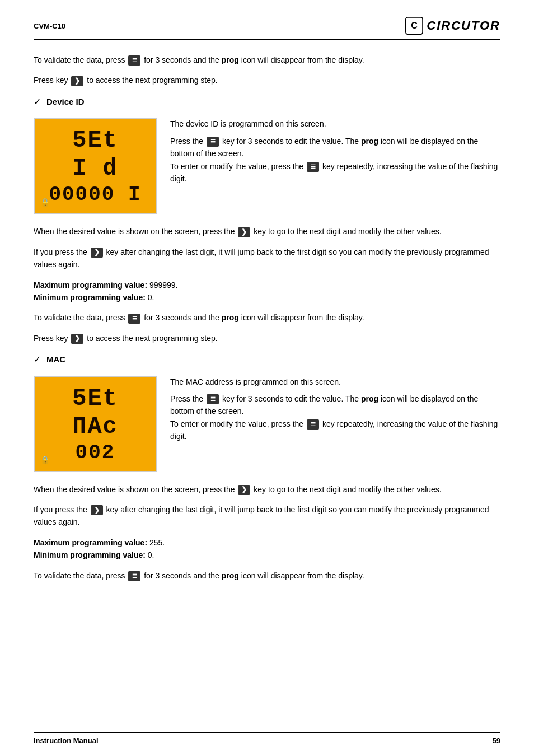 The image size is (534, 756). What do you see at coordinates (267, 166) in the screenshot?
I see `device-id-block: 5Et I d 00000 I 🔒 The device ID is progr…` at bounding box center [267, 166].